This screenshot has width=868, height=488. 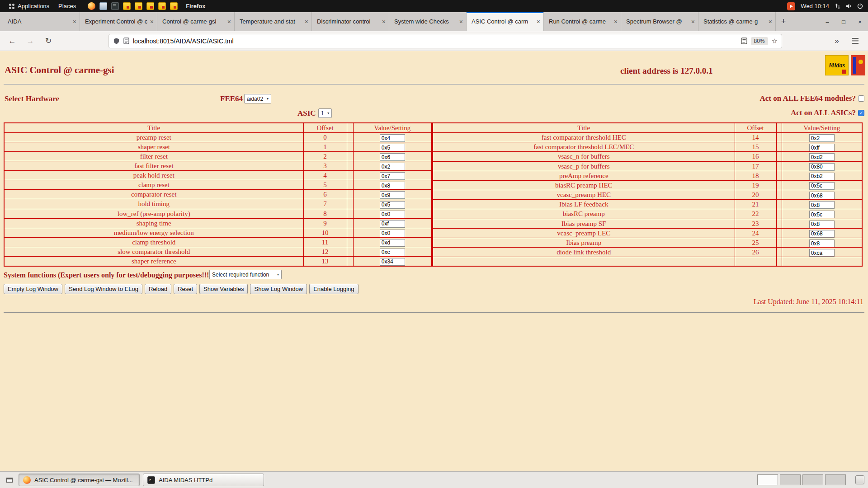 I want to click on minimize-icon: –, so click(x=827, y=22).